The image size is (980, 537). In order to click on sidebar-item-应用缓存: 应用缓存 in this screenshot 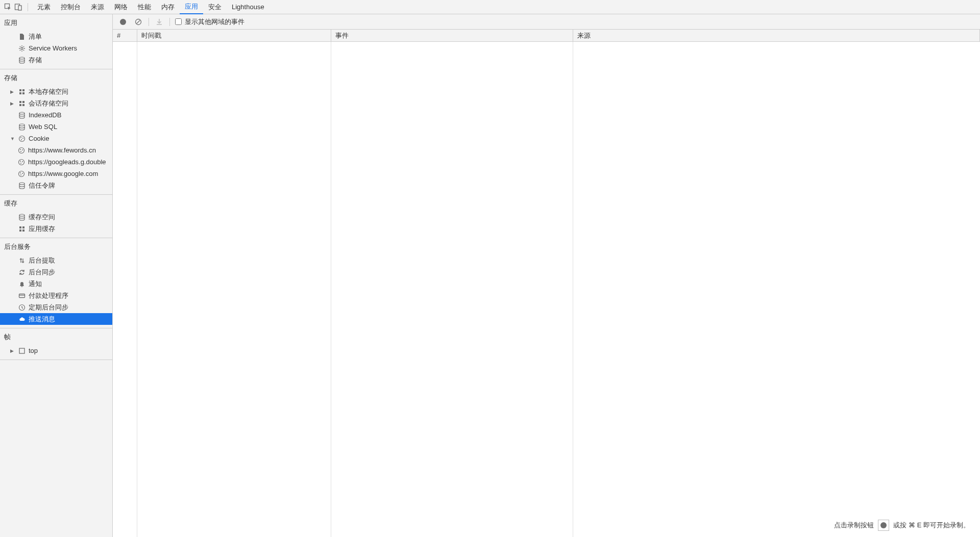, I will do `click(56, 228)`.